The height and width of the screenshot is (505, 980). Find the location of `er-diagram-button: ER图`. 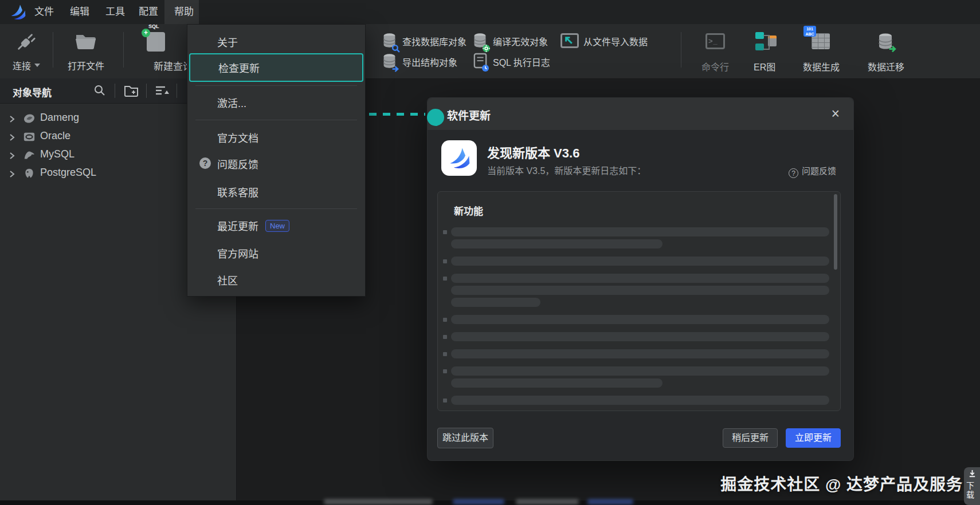

er-diagram-button: ER图 is located at coordinates (766, 52).